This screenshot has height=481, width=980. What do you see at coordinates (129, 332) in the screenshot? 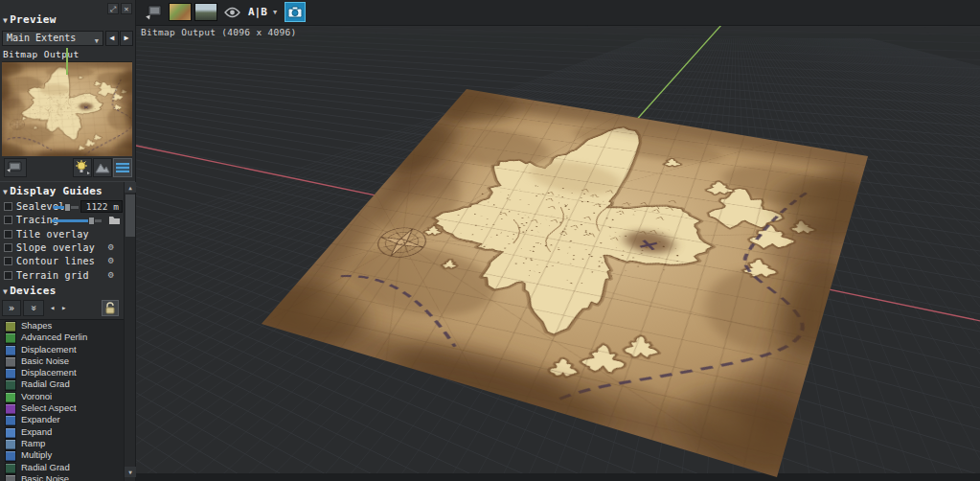
I see `sidebar-scrollbar: ▲ ▼` at bounding box center [129, 332].